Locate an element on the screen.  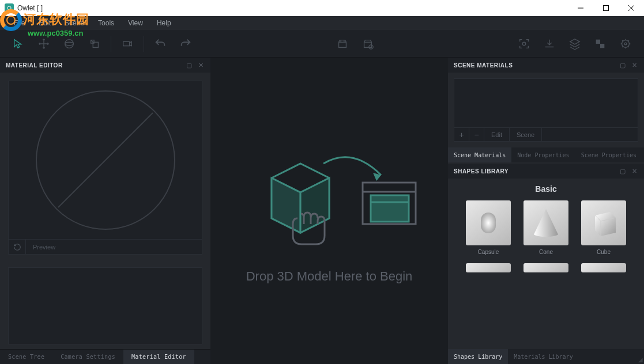
shapes-library-header: SHAPES LIBRARY ▢ ✕ is located at coordinates (546, 171).